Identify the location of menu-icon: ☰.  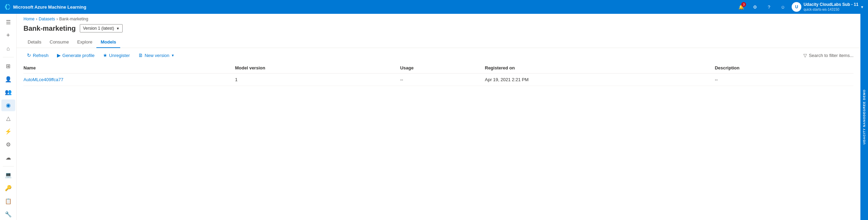
(8, 22).